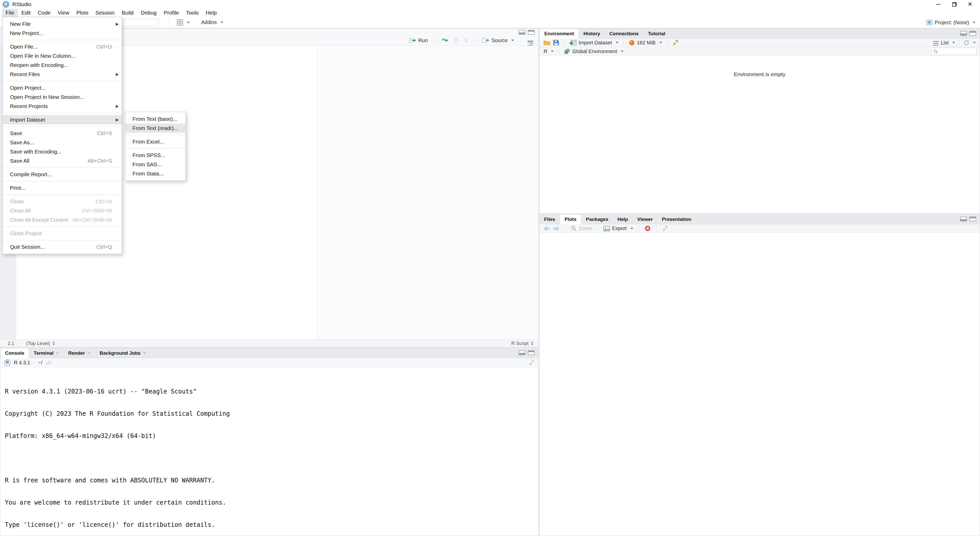 The width and height of the screenshot is (980, 536). I want to click on source-up-button: ⇧, so click(456, 40).